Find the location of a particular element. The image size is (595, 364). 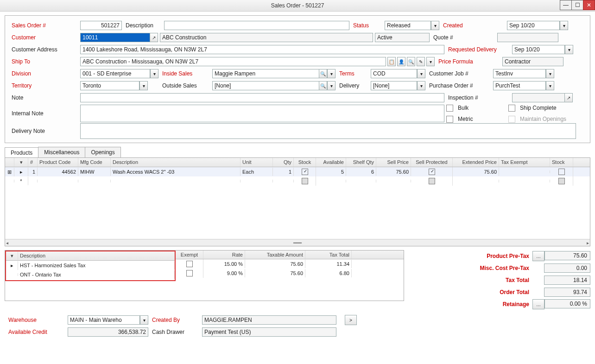

cash-drawer-field: Payment Test (US) is located at coordinates (269, 332).